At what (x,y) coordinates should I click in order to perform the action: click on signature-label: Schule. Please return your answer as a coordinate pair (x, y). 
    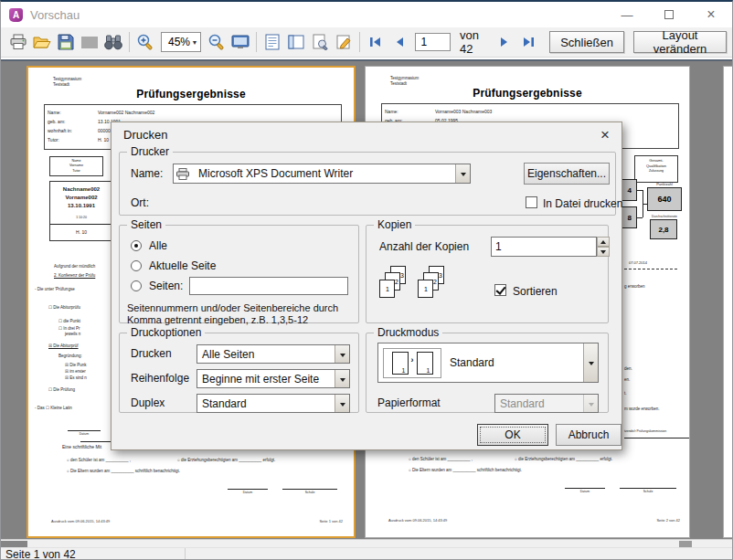
    Looking at the image, I should click on (648, 491).